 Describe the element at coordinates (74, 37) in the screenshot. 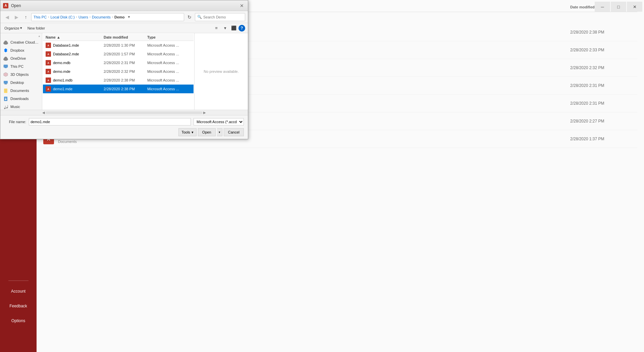

I see `col-name-header: Name ▲` at that location.